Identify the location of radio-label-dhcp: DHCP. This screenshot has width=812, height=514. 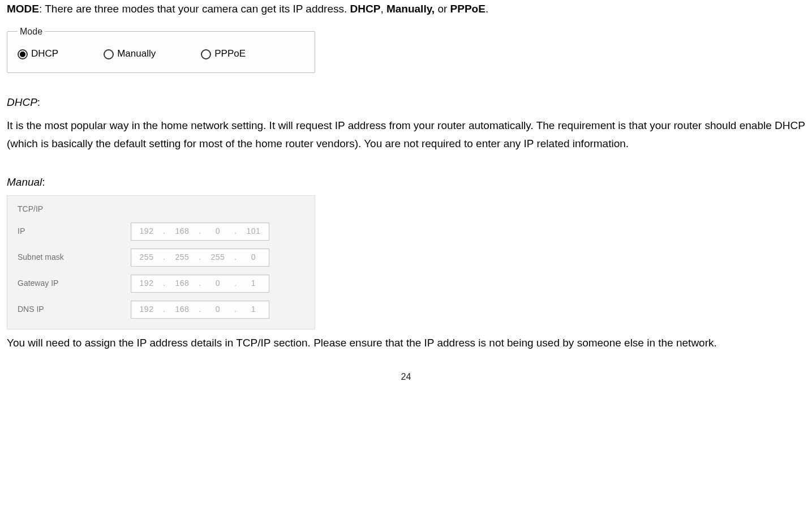
(45, 54).